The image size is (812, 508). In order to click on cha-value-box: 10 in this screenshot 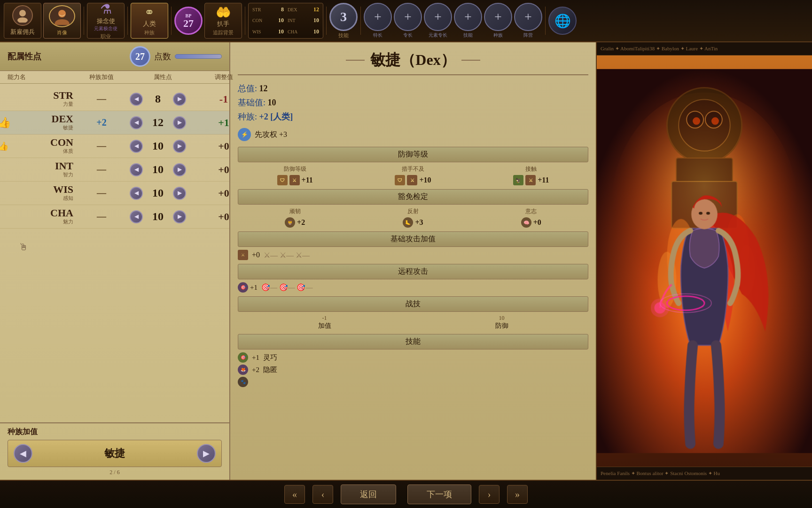, I will do `click(158, 216)`.